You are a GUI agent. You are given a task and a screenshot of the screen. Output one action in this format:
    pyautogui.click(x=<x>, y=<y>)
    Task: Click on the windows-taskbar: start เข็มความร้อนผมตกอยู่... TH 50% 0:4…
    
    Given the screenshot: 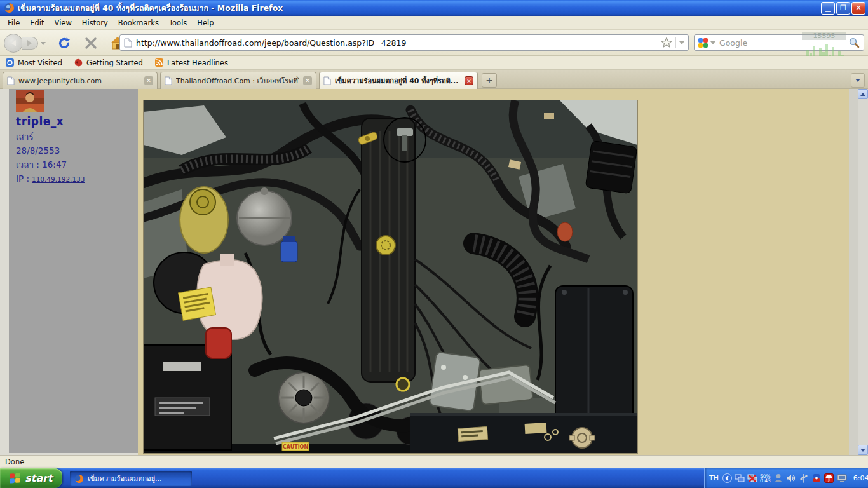 What is the action you would take?
    pyautogui.click(x=434, y=478)
    